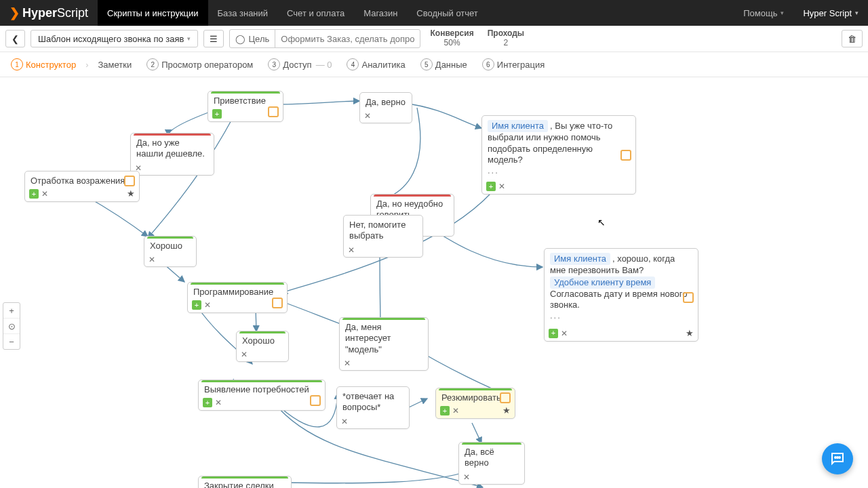 The height and width of the screenshot is (488, 868). Describe the element at coordinates (262, 346) in the screenshot. I see `node-ok2: Хорошо ✕` at that location.